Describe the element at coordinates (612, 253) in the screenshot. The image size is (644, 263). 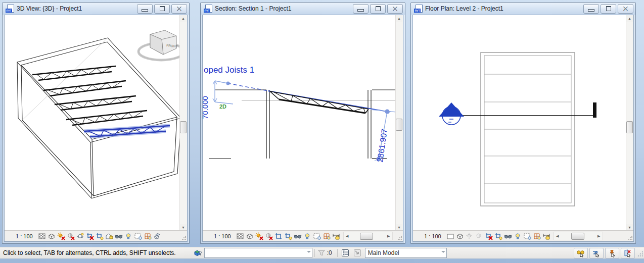
I see `pinned-elements-select-icon` at that location.